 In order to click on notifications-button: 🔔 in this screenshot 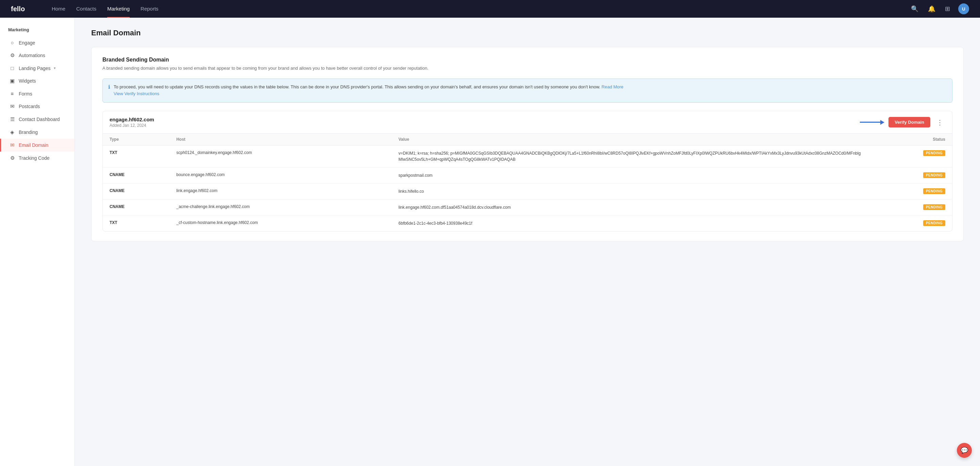, I will do `click(932, 9)`.